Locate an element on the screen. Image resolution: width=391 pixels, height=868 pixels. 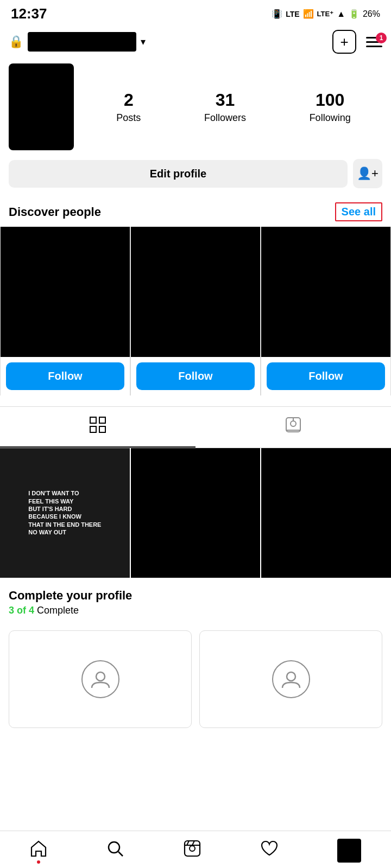
add-friend-icon: 👤+ is located at coordinates (368, 174).